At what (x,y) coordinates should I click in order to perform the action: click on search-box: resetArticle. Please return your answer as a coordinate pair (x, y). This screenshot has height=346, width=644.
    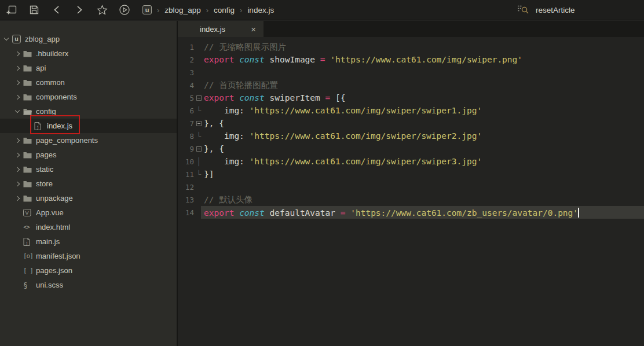
    Looking at the image, I should click on (546, 10).